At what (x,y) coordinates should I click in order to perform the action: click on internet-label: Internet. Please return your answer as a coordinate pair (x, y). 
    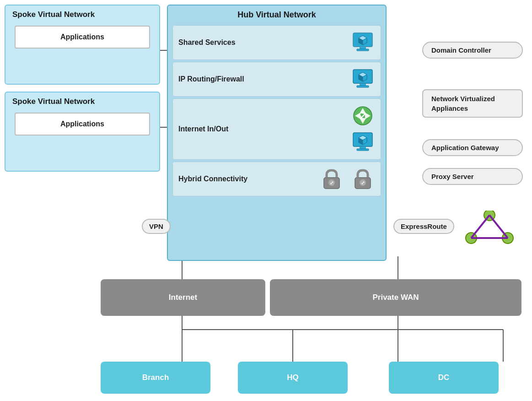
    Looking at the image, I should click on (183, 298).